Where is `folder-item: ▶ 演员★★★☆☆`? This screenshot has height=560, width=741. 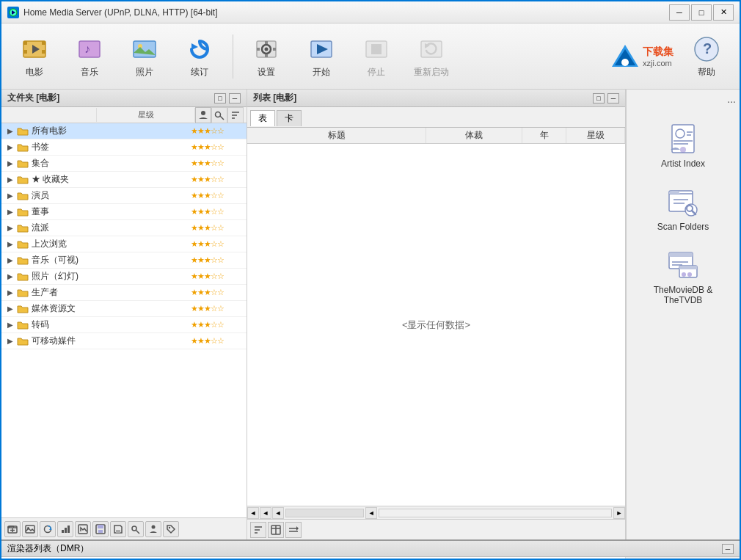 folder-item: ▶ 演员★★★☆☆ is located at coordinates (124, 196).